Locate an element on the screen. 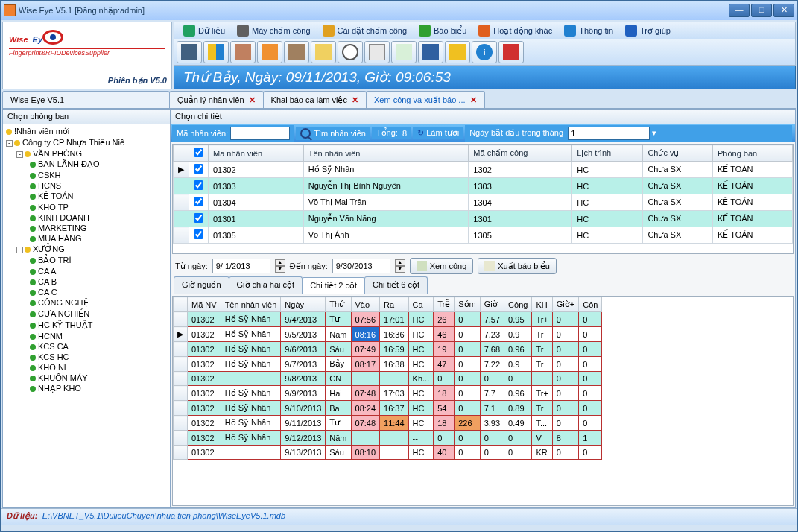 Image resolution: width=798 pixels, height=532 pixels. menu-Dữ liệu: Dữ liệu is located at coordinates (204, 31).